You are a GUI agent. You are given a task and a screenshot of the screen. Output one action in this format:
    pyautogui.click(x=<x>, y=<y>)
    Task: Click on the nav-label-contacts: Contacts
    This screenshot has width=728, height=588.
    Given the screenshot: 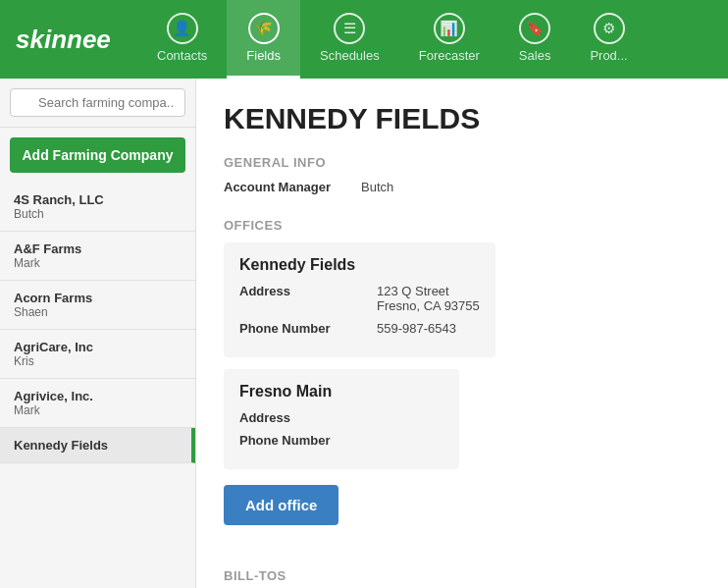 What is the action you would take?
    pyautogui.click(x=182, y=55)
    